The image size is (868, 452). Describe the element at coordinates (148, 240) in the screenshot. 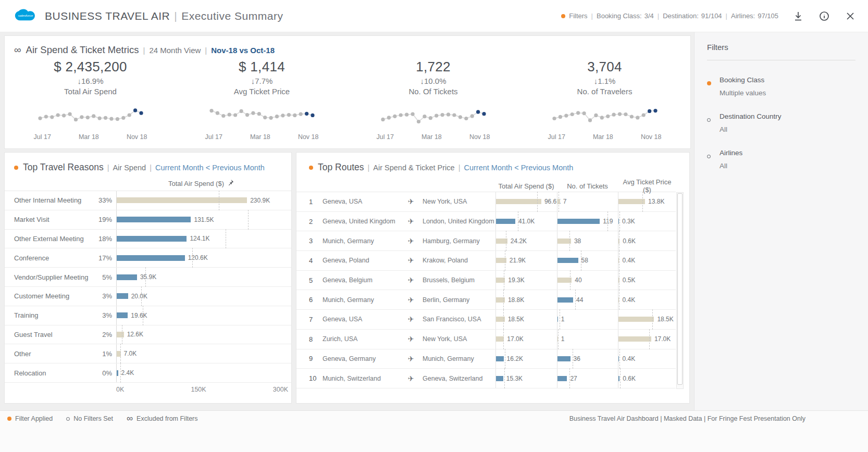

I see `travel-reason-row: Other External Meeting18%124.1K` at that location.